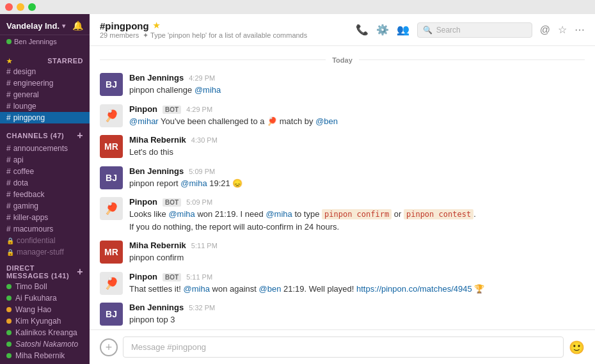 The width and height of the screenshot is (595, 364). What do you see at coordinates (357, 246) in the screenshot?
I see `message-header: Miha Rebernik 5:11 PM` at bounding box center [357, 246].